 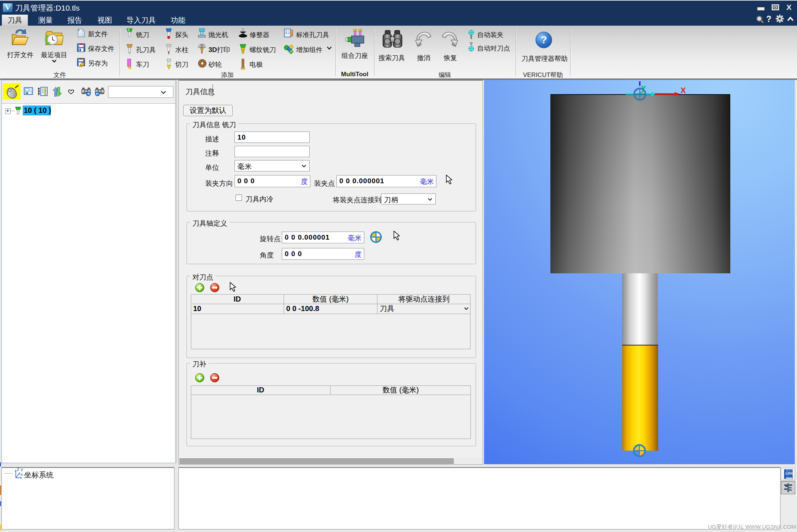 What do you see at coordinates (22, 474) in the screenshot?
I see `svg-text: x` at bounding box center [22, 474].